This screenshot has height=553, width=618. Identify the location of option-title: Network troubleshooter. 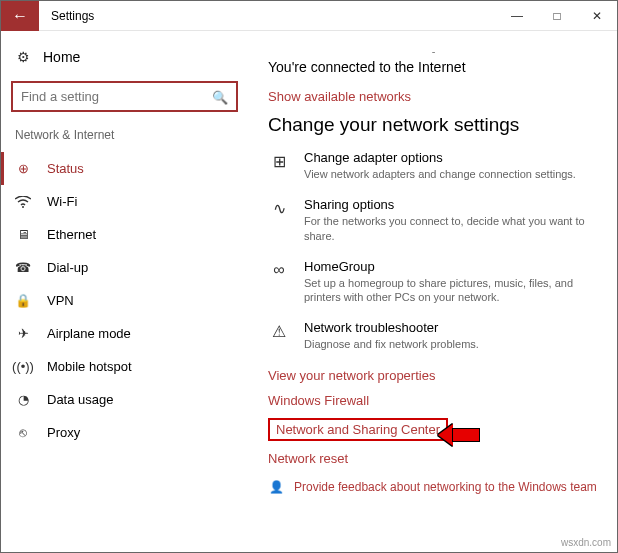
(392, 328).